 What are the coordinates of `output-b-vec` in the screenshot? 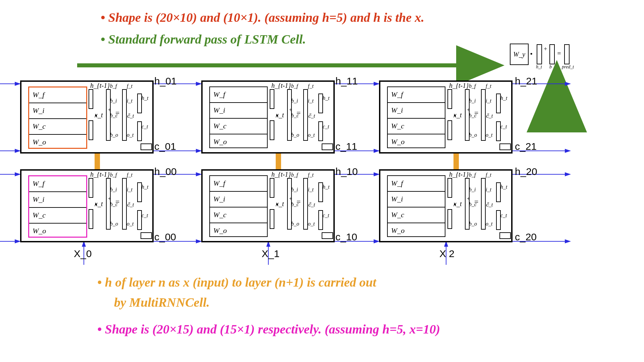 It's located at (552, 54).